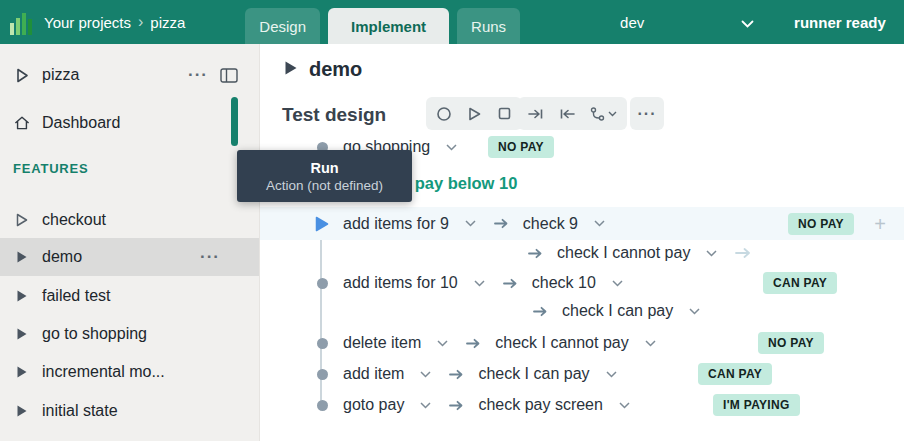  Describe the element at coordinates (604, 114) in the screenshot. I see `branch-flow-icon` at that location.